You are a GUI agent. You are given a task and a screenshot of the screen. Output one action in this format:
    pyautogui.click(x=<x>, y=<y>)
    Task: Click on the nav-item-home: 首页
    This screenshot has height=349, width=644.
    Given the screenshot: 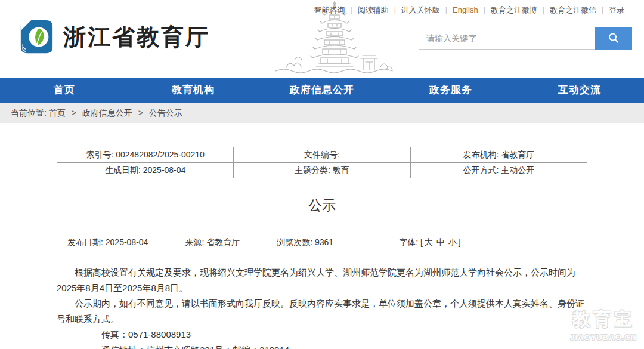 What is the action you would take?
    pyautogui.click(x=64, y=90)
    